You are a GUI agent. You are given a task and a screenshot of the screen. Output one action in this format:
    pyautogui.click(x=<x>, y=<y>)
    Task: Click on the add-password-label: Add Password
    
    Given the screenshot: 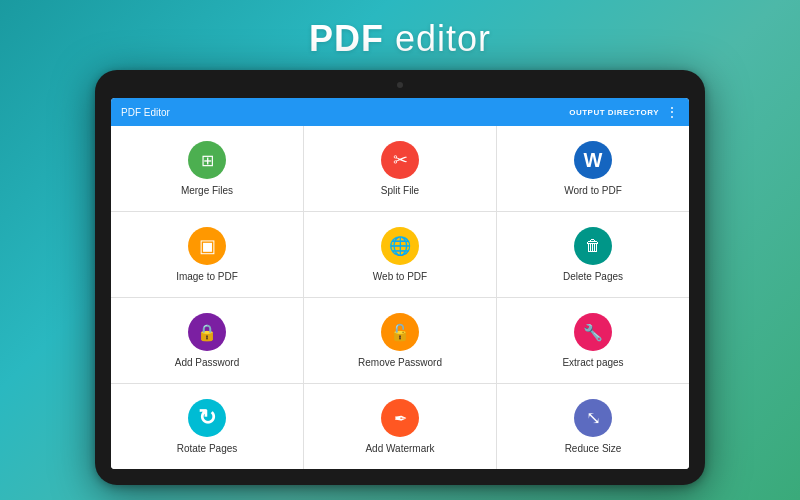 What is the action you would take?
    pyautogui.click(x=207, y=362)
    